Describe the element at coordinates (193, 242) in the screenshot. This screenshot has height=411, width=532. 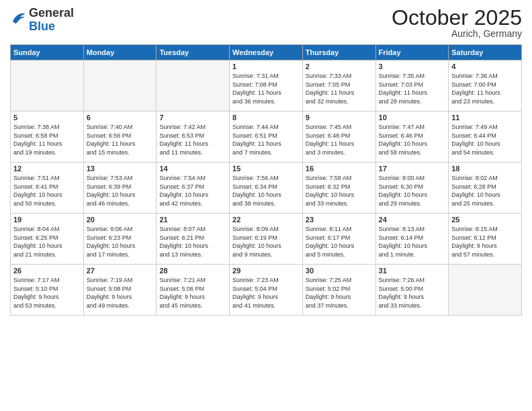
I see `day-info: Sunrise: 8:07 AM Sunset: 6:21 PM Dayligh…` at that location.